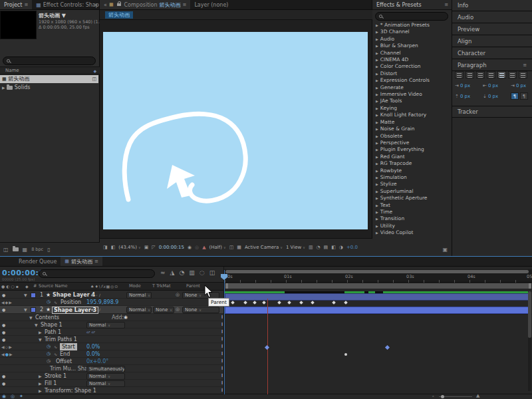 This screenshot has height=399, width=532. Describe the element at coordinates (49, 302) in the screenshot. I see `stopwatch-icon: ◷` at that location.